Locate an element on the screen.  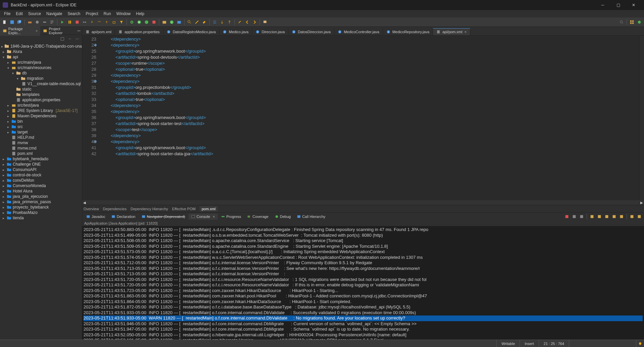
step-return-icon is located at coordinates (107, 22).